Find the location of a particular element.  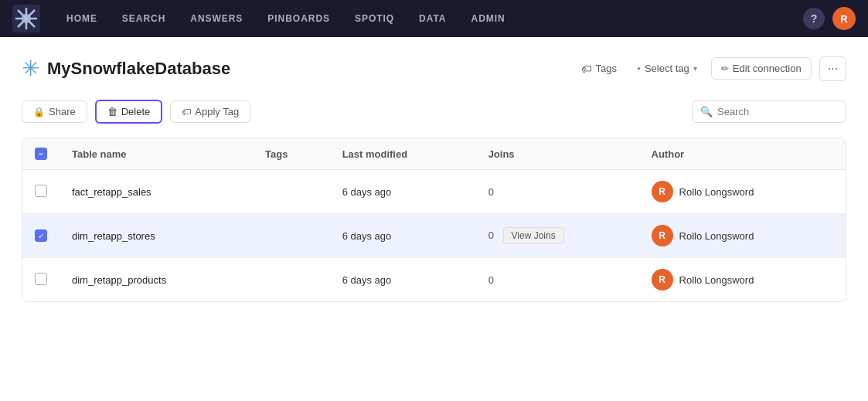

table-row: fact_retapp_sales 6 days ago 0 R Rollo L… is located at coordinates (434, 192).